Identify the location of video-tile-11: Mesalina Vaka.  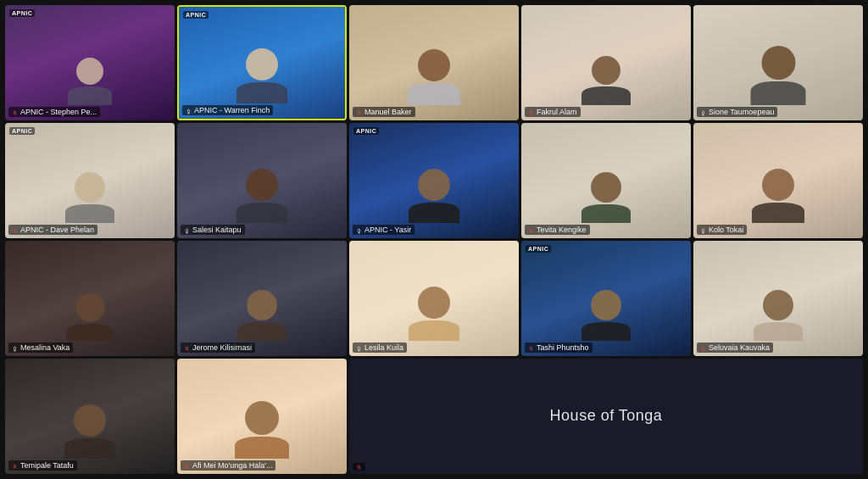
(90, 298).